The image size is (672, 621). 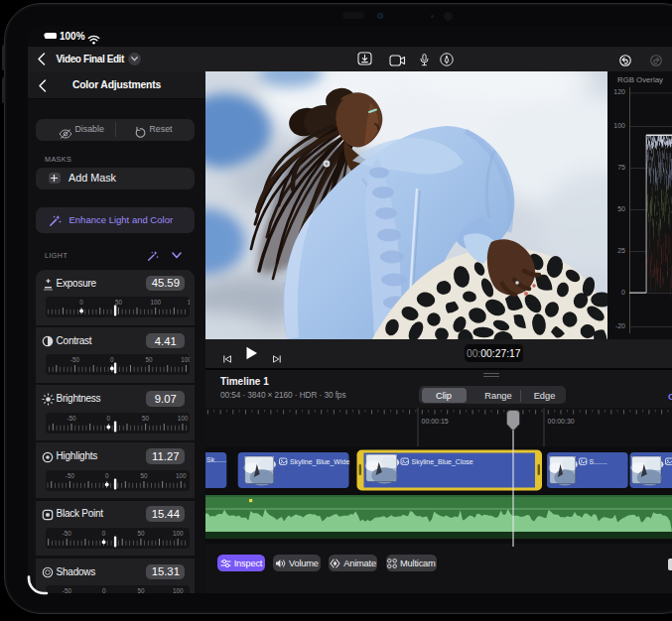 I want to click on svg-text: Skyline_Blue_Close, so click(x=443, y=462).